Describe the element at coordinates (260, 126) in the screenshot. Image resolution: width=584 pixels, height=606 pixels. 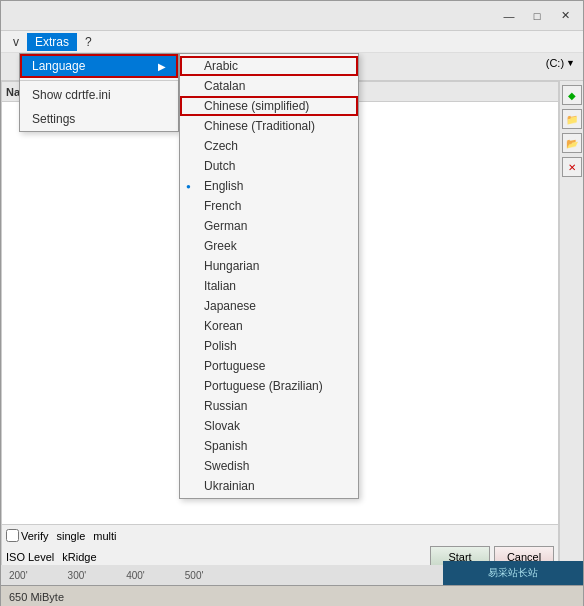
I see `chinese-traditional-label: Chinese (Traditional)` at that location.